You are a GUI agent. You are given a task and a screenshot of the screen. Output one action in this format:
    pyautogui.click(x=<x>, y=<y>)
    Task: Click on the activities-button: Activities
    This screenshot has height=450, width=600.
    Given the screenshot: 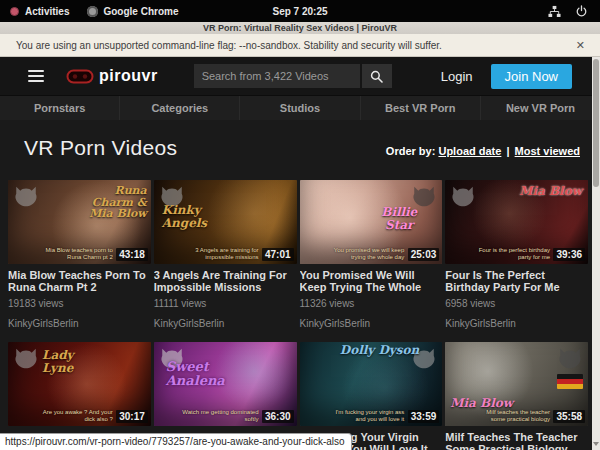 What is the action you would take?
    pyautogui.click(x=40, y=12)
    